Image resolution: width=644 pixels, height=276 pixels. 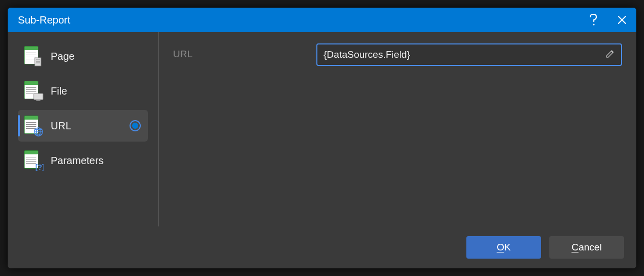 I want to click on pencil-icon, so click(x=610, y=54).